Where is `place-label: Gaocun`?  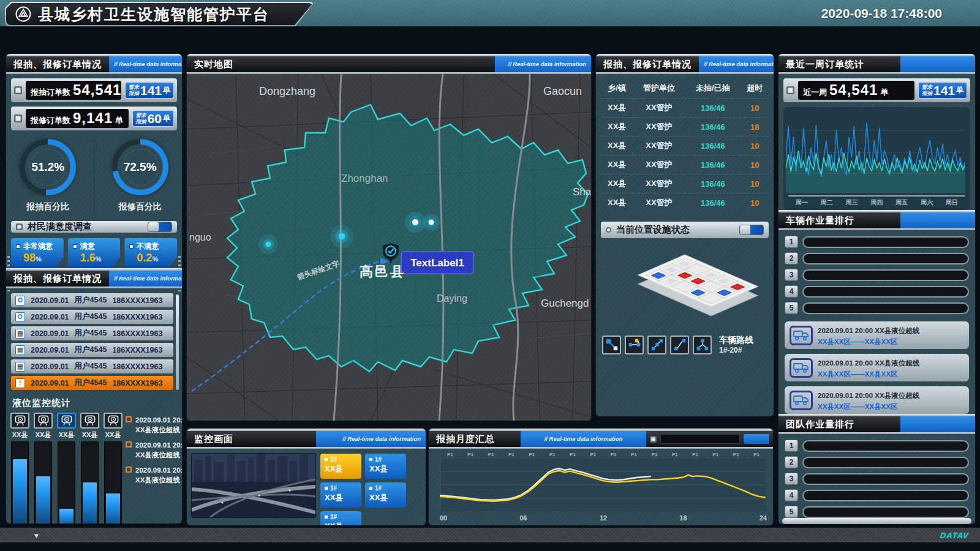
place-label: Gaocun is located at coordinates (562, 91).